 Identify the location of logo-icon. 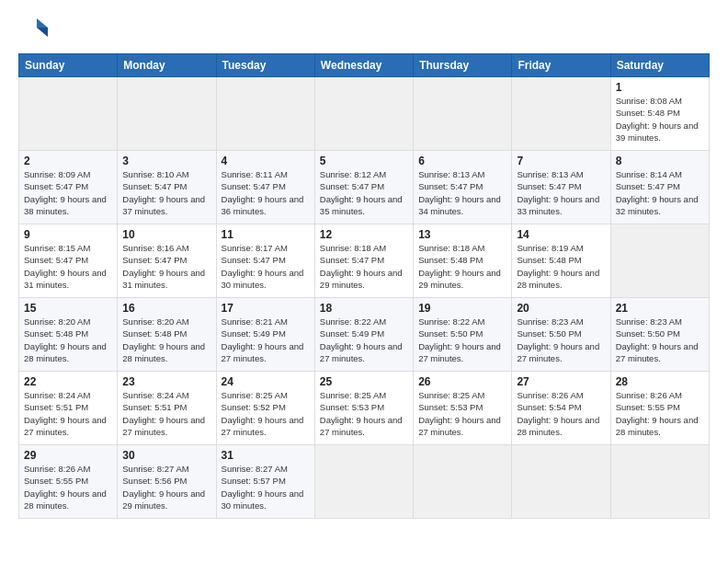
(33, 29).